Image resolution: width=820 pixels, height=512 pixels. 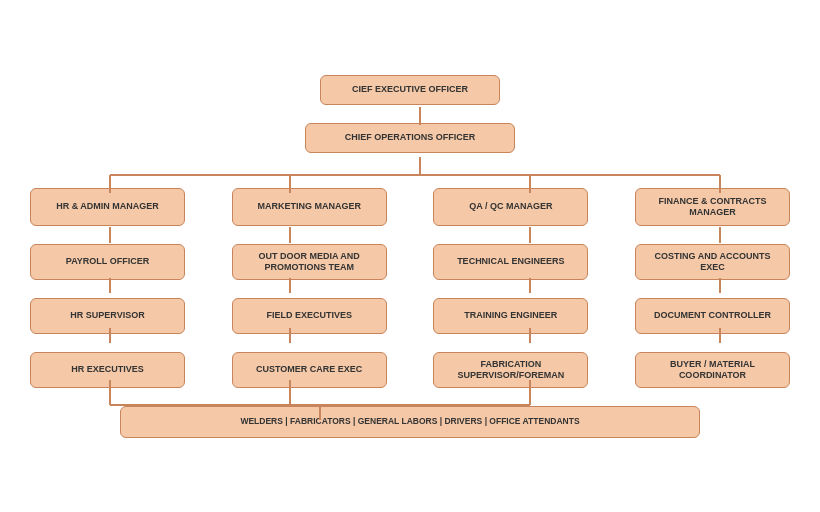 I want to click on level2-row: PAYROLL OFFICER OUT DOOR MEDIA AND PROMO…, so click(x=410, y=262).